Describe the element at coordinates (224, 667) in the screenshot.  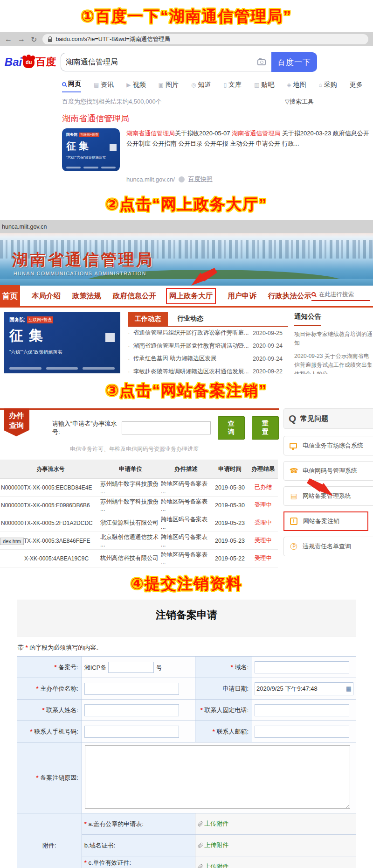
I see `domain-label: * 域名:` at that location.